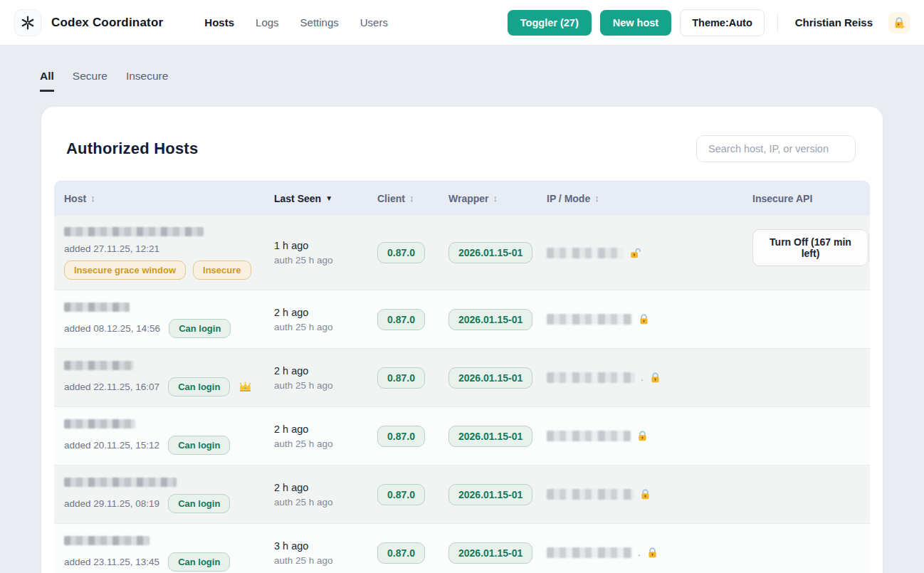 The width and height of the screenshot is (924, 573). What do you see at coordinates (776, 149) in the screenshot?
I see `search-input` at bounding box center [776, 149].